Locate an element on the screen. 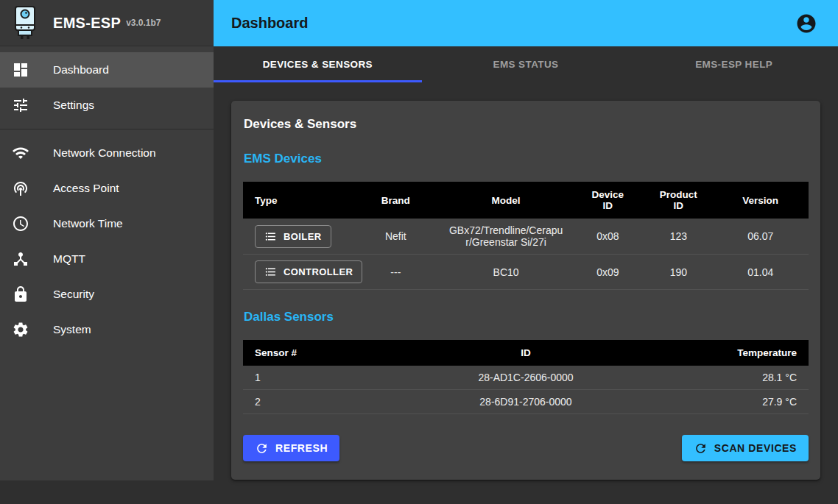  wifi-tethering-icon is located at coordinates (21, 188).